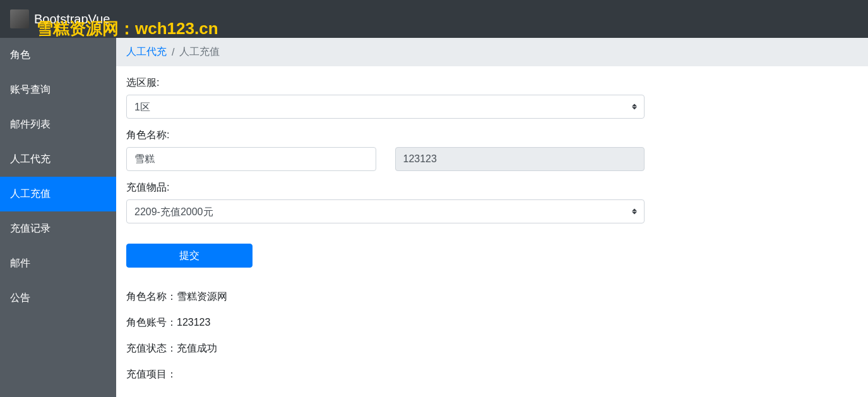  What do you see at coordinates (385, 211) in the screenshot?
I see `item-select: 2209-充值2000元` at bounding box center [385, 211].